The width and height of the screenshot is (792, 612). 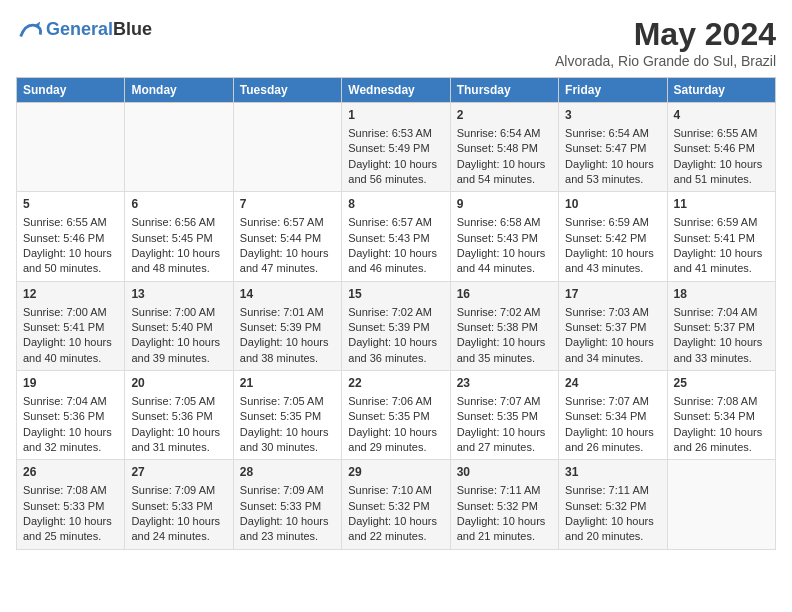 What do you see at coordinates (504, 238) in the screenshot?
I see `day-info-line: Sunset: 5:43 PM` at bounding box center [504, 238].